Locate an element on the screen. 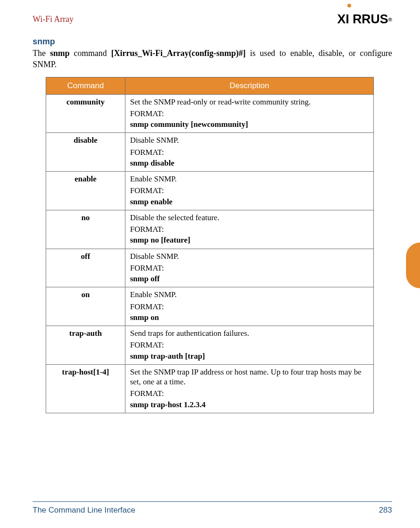 The image size is (420, 528). intro-mid: command is located at coordinates (90, 53).